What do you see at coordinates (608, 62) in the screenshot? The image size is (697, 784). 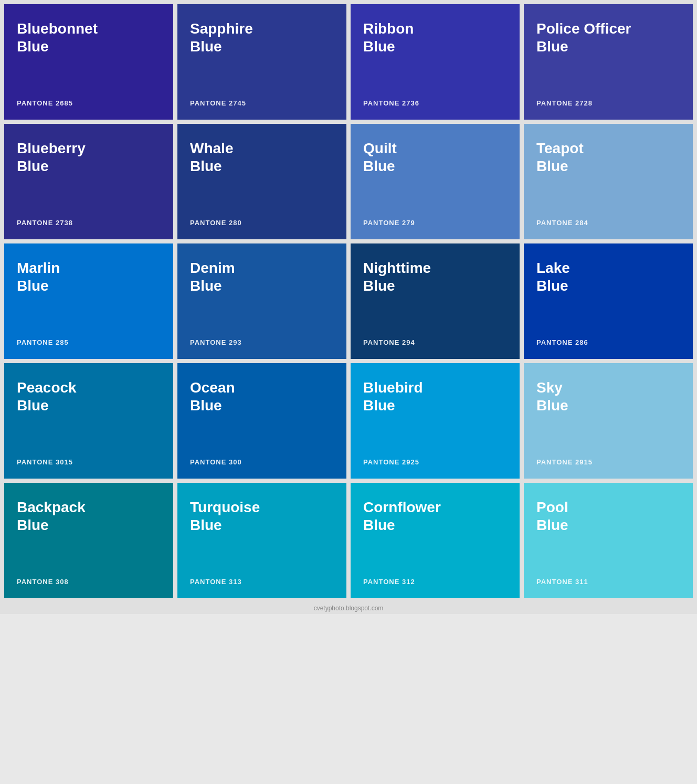 I see `color-card: Police OfficerBluePANTONE 2728` at bounding box center [608, 62].